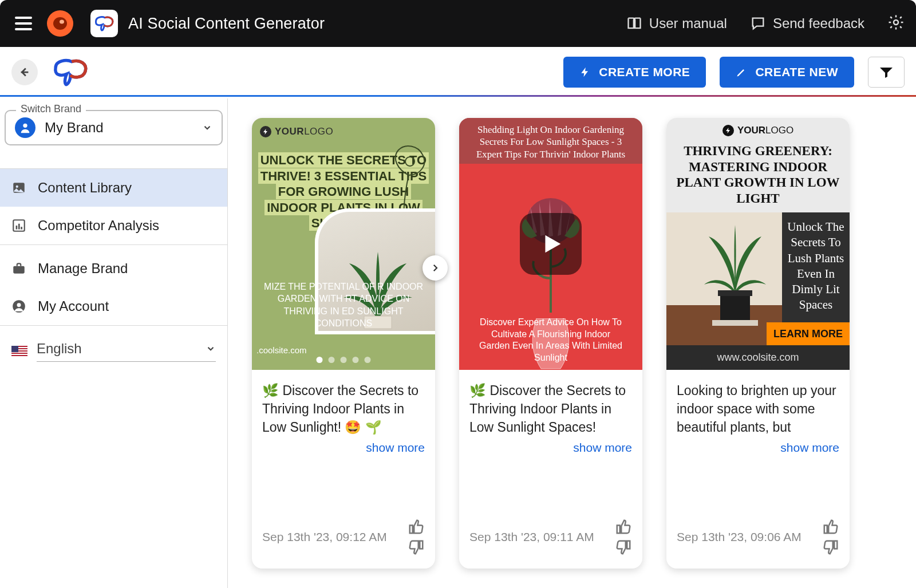  Describe the element at coordinates (344, 305) in the screenshot. I see `preview-sub: MIZE THE POTENTIAL OF R INDOOR GARDEN WI…` at that location.